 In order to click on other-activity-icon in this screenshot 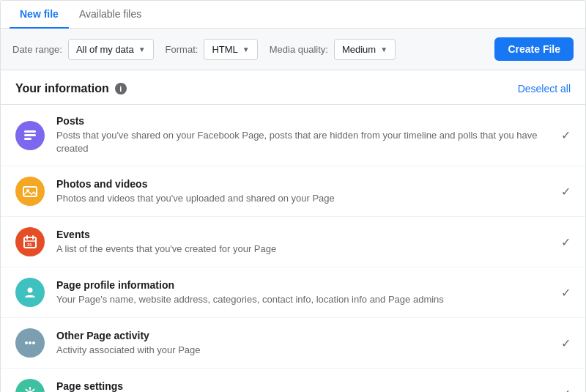, I will do `click(30, 343)`.